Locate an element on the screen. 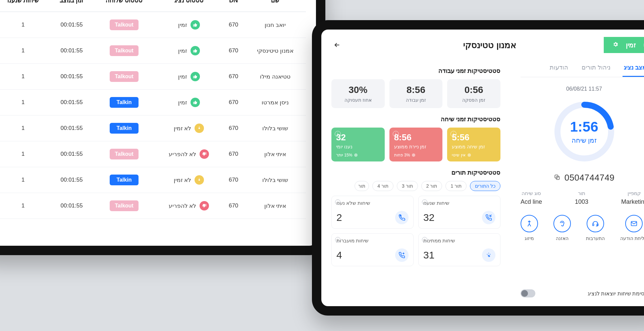  col-header: שם is located at coordinates (275, 6).